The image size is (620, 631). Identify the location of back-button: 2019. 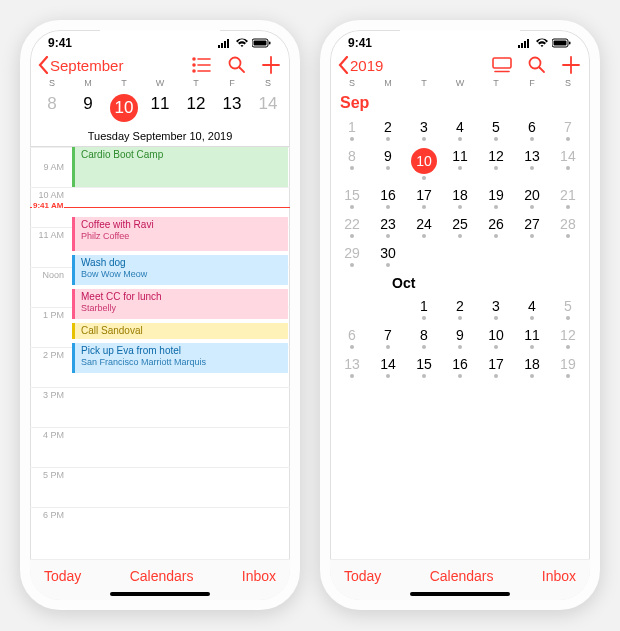
(360, 65).